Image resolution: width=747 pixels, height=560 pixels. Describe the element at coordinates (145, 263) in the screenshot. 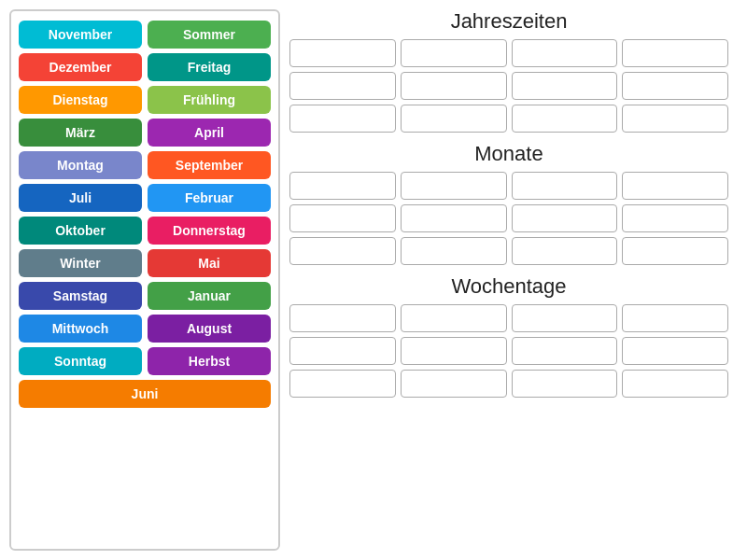

I see `word-row-7: WinterMai` at that location.